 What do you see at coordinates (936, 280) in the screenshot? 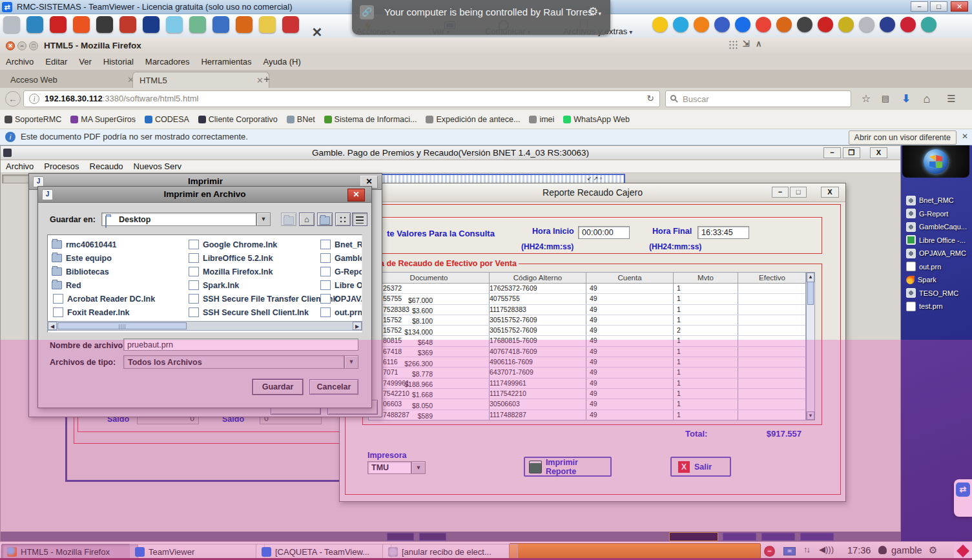
I see `desktop-icon: Spark` at bounding box center [936, 280].